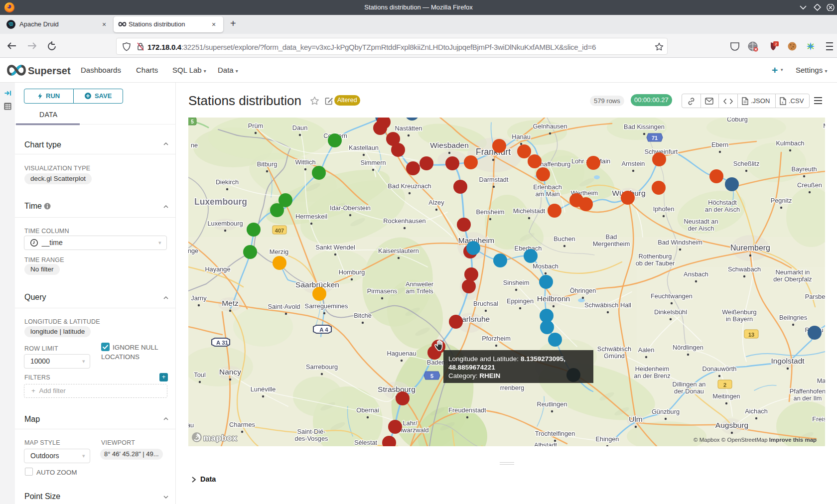 This screenshot has height=504, width=837. What do you see at coordinates (546, 266) in the screenshot?
I see `svg-text: Mosbach` at bounding box center [546, 266].